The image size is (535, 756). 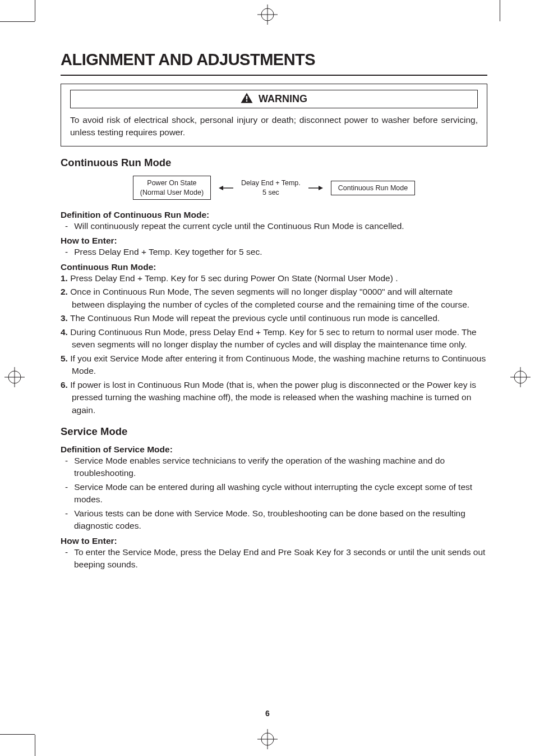 I want to click on flow-diagram: Power On State (Normal User Mode) Delay …, so click(x=274, y=187).